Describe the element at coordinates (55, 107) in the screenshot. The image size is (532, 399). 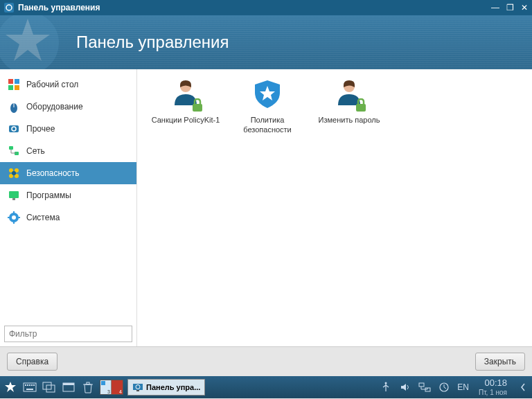
I see `sidebar-item-label: Оборудование` at that location.